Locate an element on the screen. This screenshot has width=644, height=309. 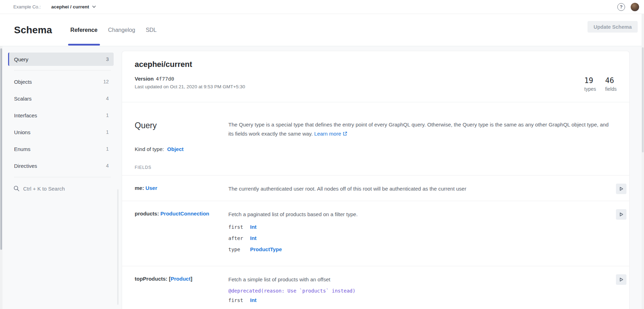
learn-more-link: Learn more is located at coordinates (331, 134).